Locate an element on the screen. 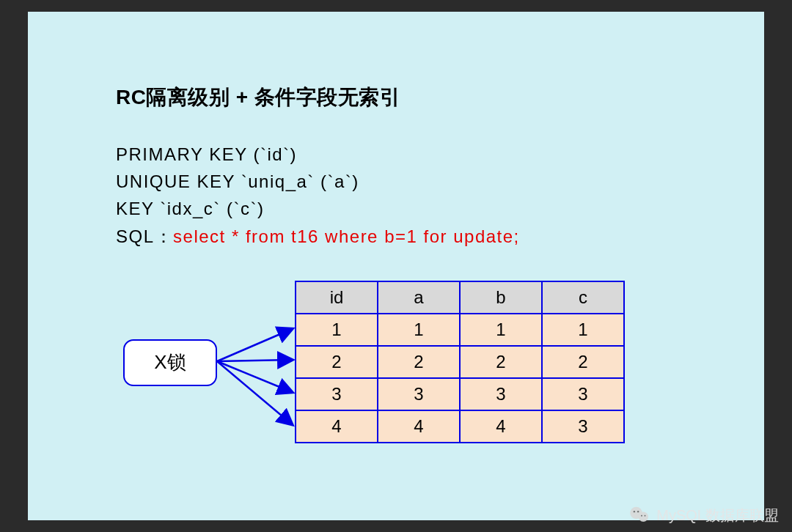 This screenshot has height=532, width=792. table-row: 2 2 2 2 is located at coordinates (460, 362).